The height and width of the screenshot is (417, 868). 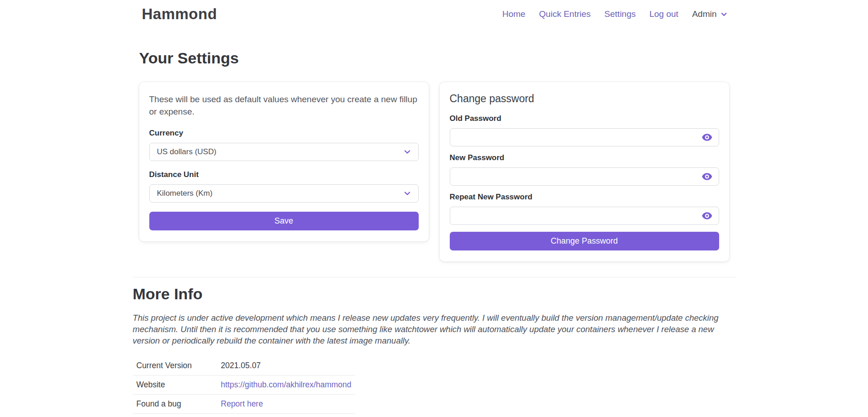 I want to click on distance-unit-select: Kilometers (Km), so click(x=284, y=193).